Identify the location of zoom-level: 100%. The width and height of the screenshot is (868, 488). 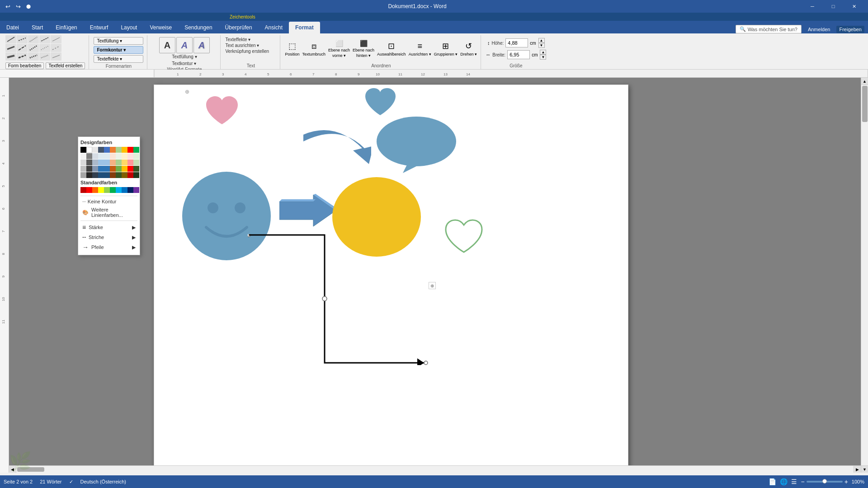
(858, 482).